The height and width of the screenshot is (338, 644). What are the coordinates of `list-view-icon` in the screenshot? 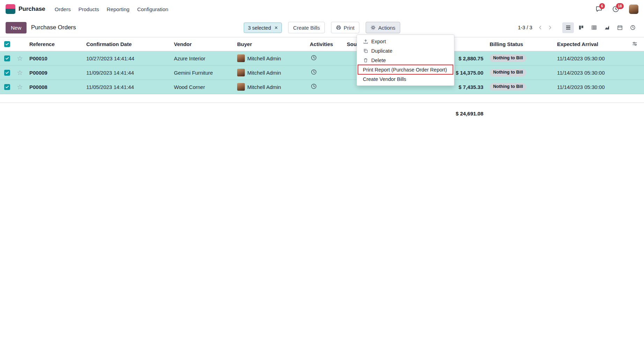 It's located at (568, 28).